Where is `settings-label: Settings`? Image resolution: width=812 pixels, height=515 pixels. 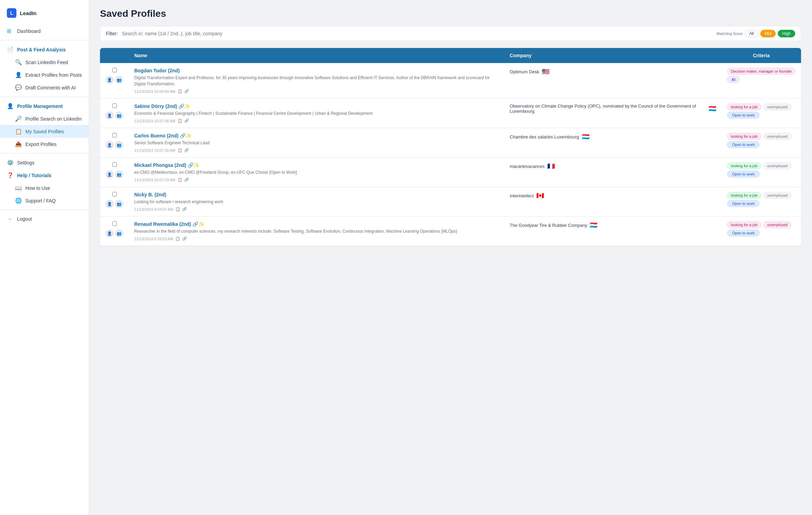 settings-label: Settings is located at coordinates (26, 163).